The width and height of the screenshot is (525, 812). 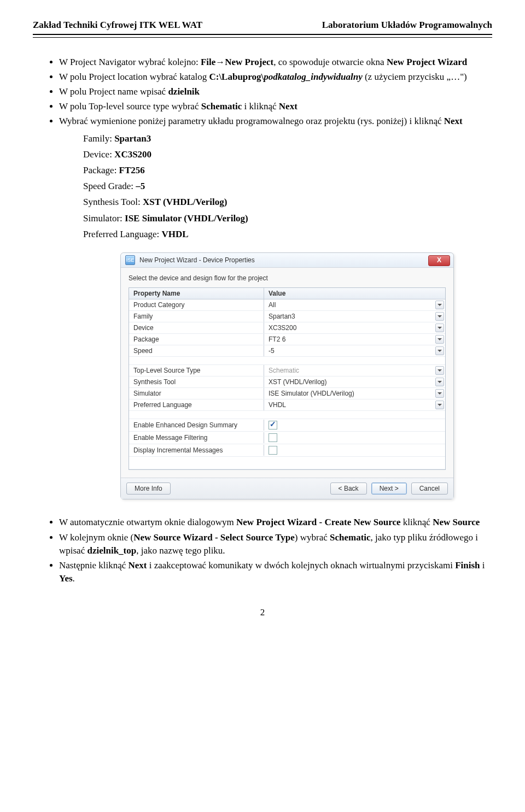 What do you see at coordinates (354, 405) in the screenshot?
I see `preferred-language-dropdown: VHDL` at bounding box center [354, 405].